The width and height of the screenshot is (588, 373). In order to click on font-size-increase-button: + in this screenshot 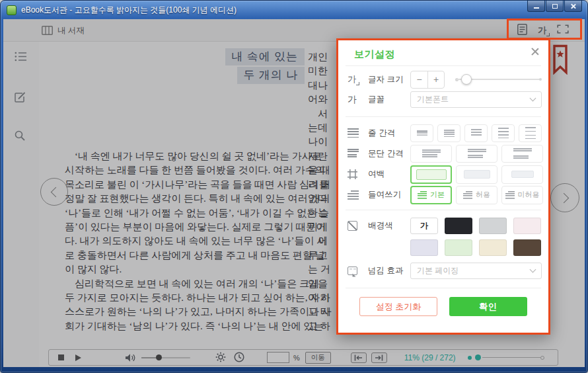, I will do `click(436, 79)`.